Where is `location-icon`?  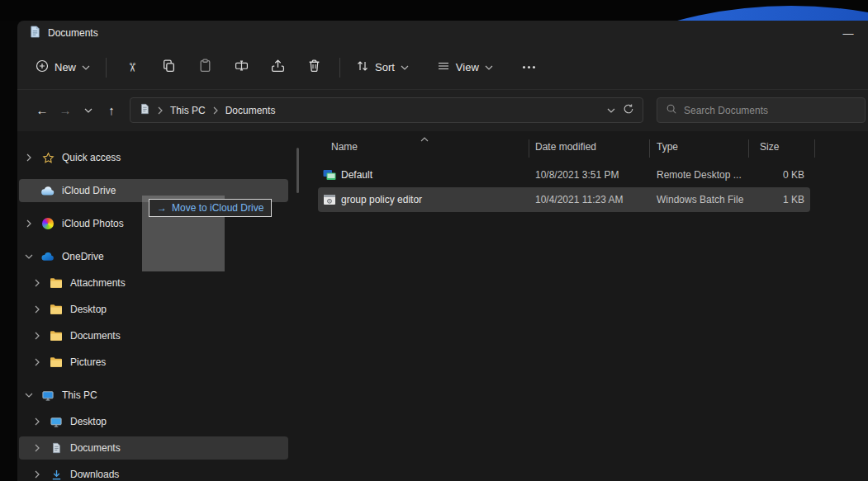
location-icon is located at coordinates (145, 111).